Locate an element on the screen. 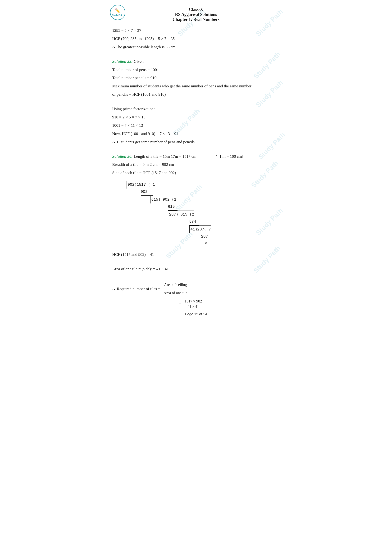 The height and width of the screenshot is (554, 392). div-row6: 574 is located at coordinates (194, 222).